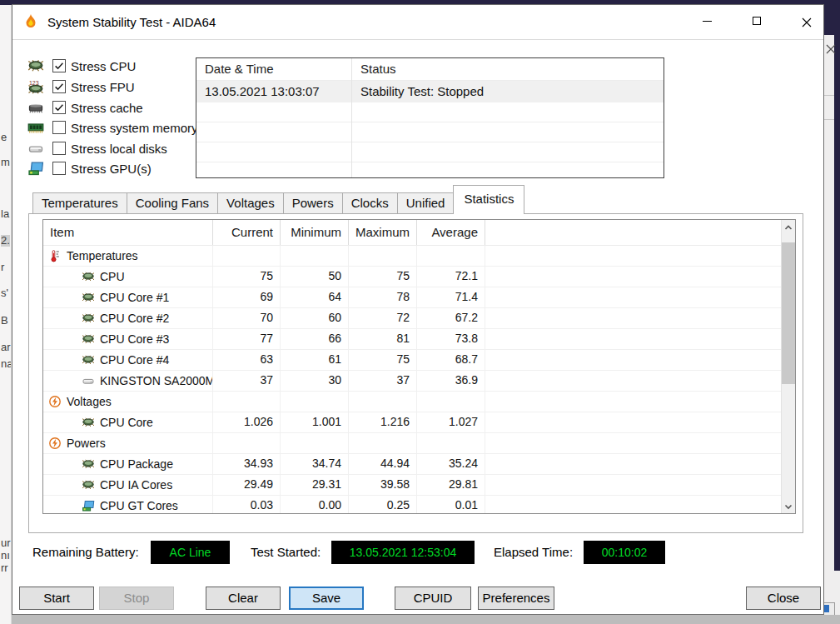  What do you see at coordinates (132, 22) in the screenshot?
I see `window-title: System Stability Test - AIDA64` at bounding box center [132, 22].